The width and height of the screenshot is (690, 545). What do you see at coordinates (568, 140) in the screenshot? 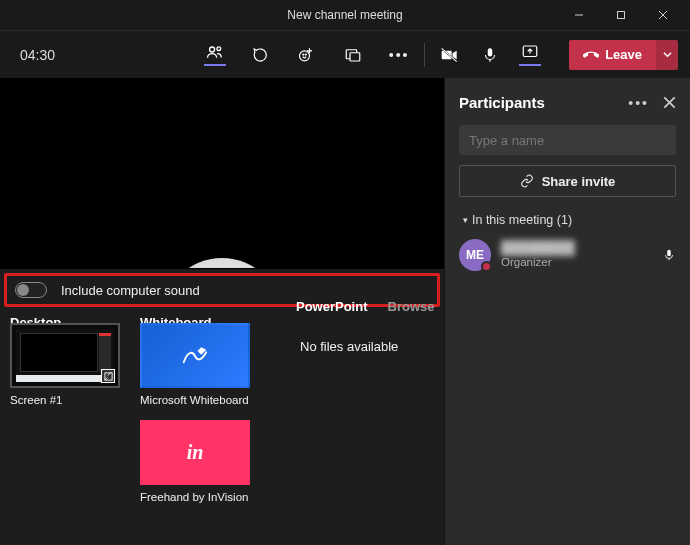
I see `invite-search-input` at bounding box center [568, 140].